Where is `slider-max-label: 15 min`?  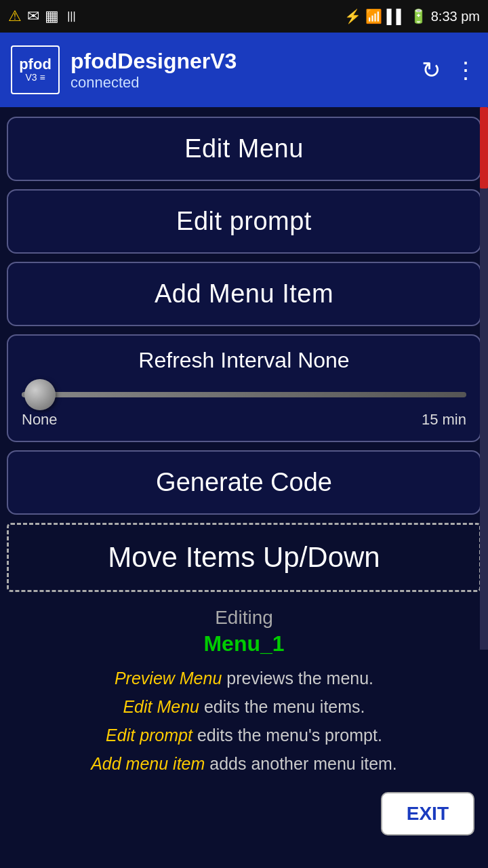 slider-max-label: 15 min is located at coordinates (444, 420).